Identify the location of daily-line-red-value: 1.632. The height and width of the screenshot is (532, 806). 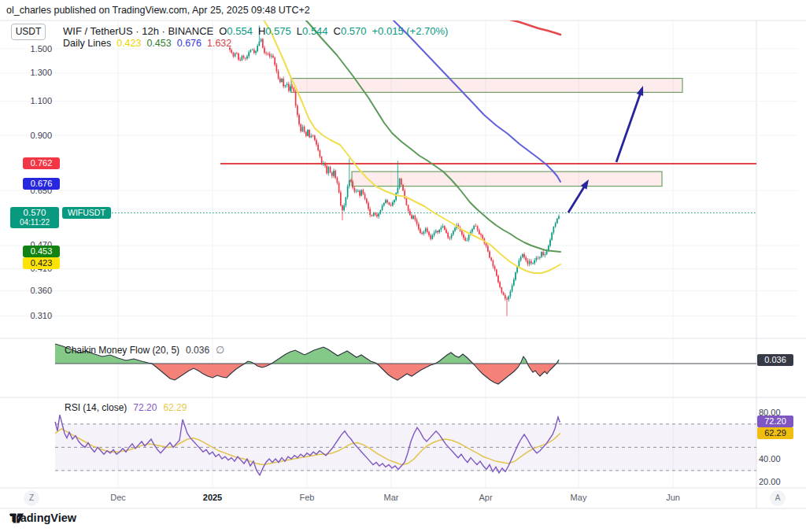
(219, 43).